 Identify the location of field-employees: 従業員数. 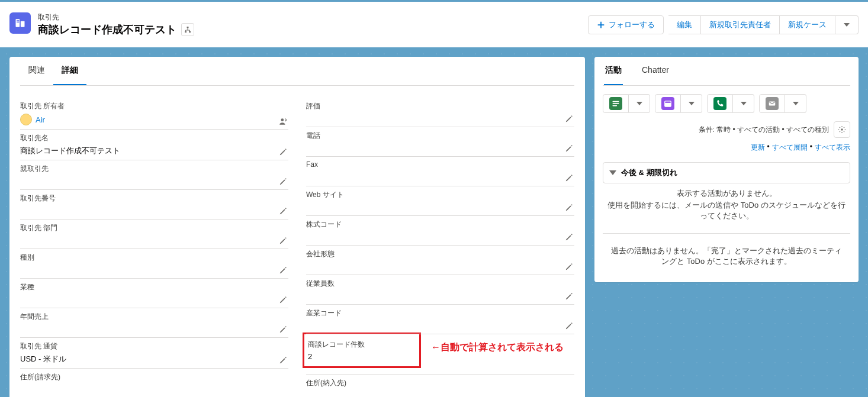
(441, 290).